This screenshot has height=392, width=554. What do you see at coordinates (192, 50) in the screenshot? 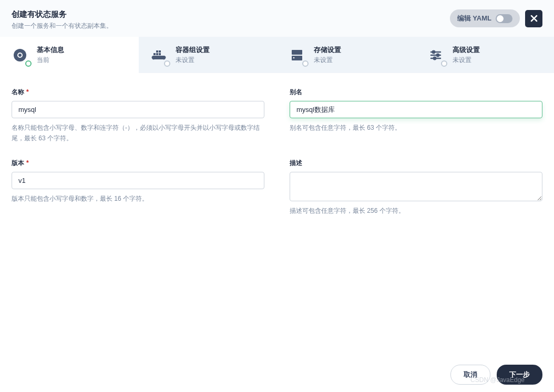
I see `step-title: 容器组设置` at bounding box center [192, 50].